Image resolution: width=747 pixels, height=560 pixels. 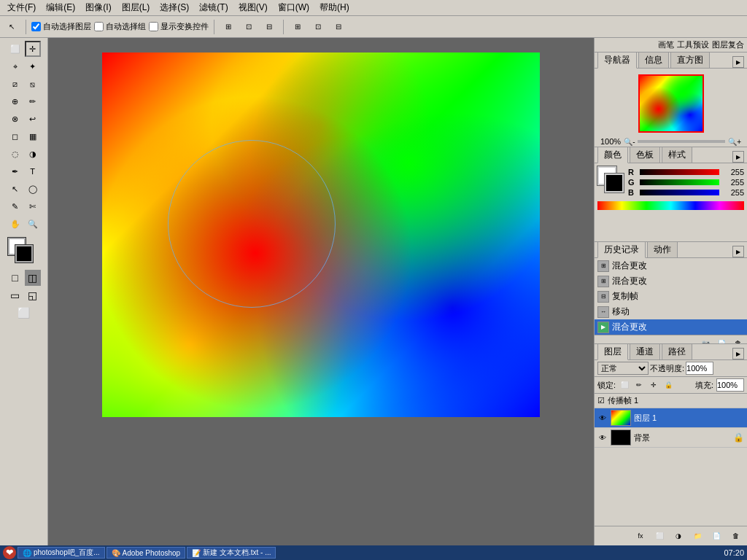 What do you see at coordinates (293, 7) in the screenshot?
I see `menu-window: 窗口(W)` at bounding box center [293, 7].